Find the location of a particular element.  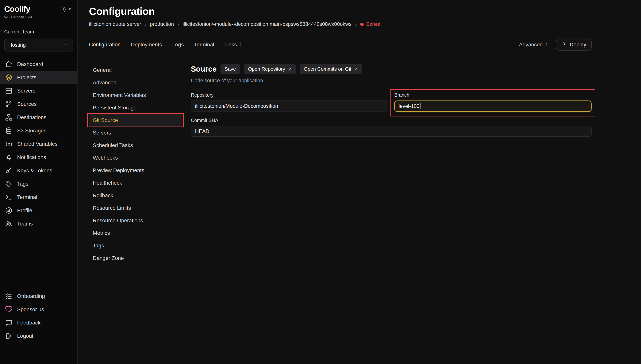

tab-links: Links is located at coordinates (234, 44).